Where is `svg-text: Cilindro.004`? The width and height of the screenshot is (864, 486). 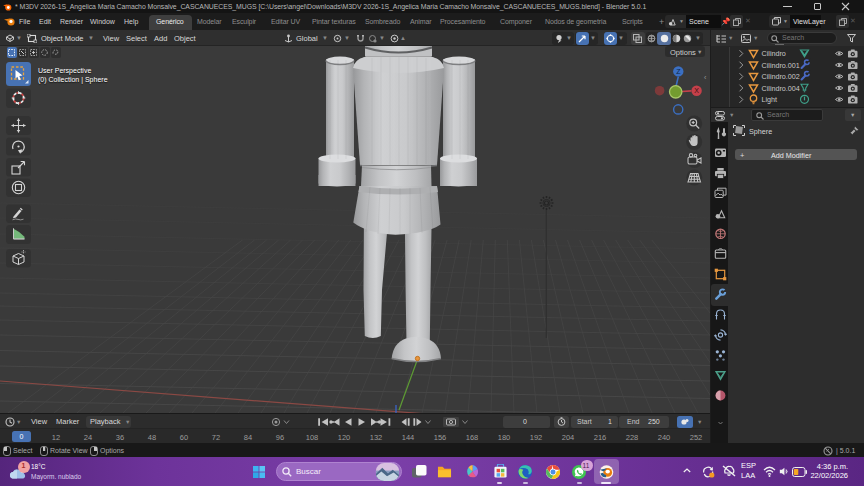
svg-text: Cilindro.004 is located at coordinates (781, 88).